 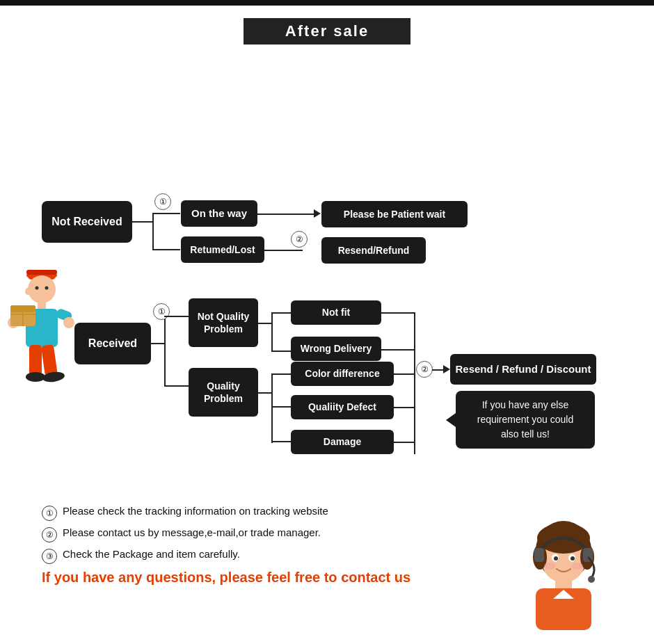 I want to click on circle-2-nr: ②, so click(x=299, y=239).